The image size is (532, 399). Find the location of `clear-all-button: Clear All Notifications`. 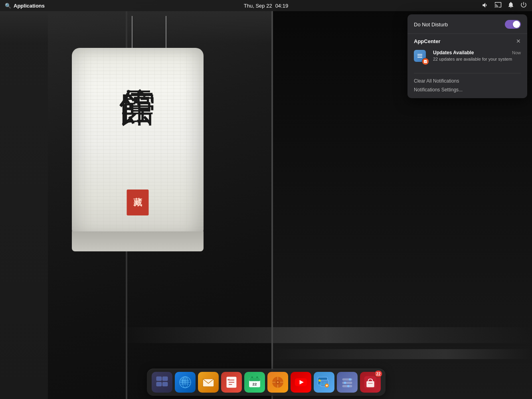

clear-all-button: Clear All Notifications is located at coordinates (467, 81).